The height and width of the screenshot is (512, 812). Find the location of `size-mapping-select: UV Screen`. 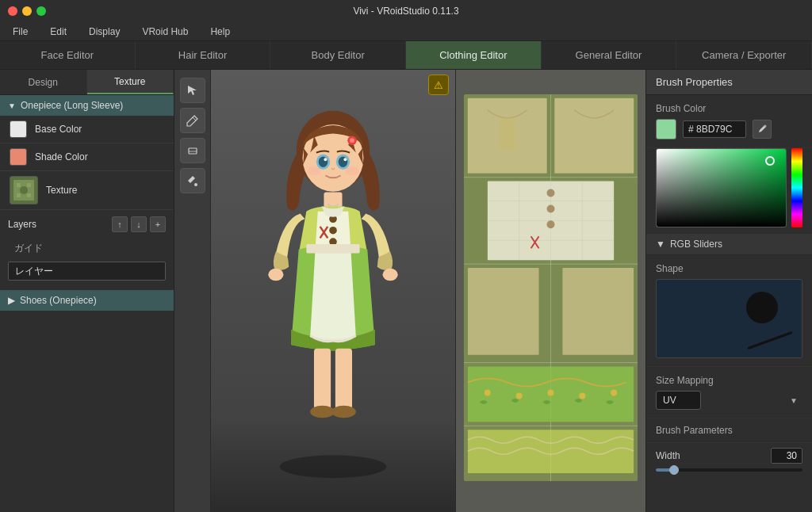

size-mapping-select: UV Screen is located at coordinates (679, 400).